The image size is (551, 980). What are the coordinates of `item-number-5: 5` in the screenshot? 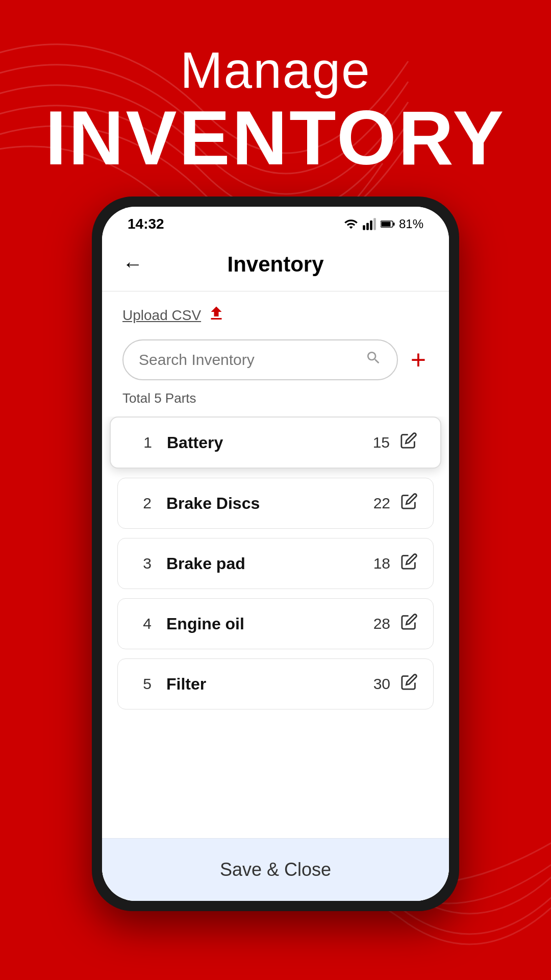 It's located at (147, 684).